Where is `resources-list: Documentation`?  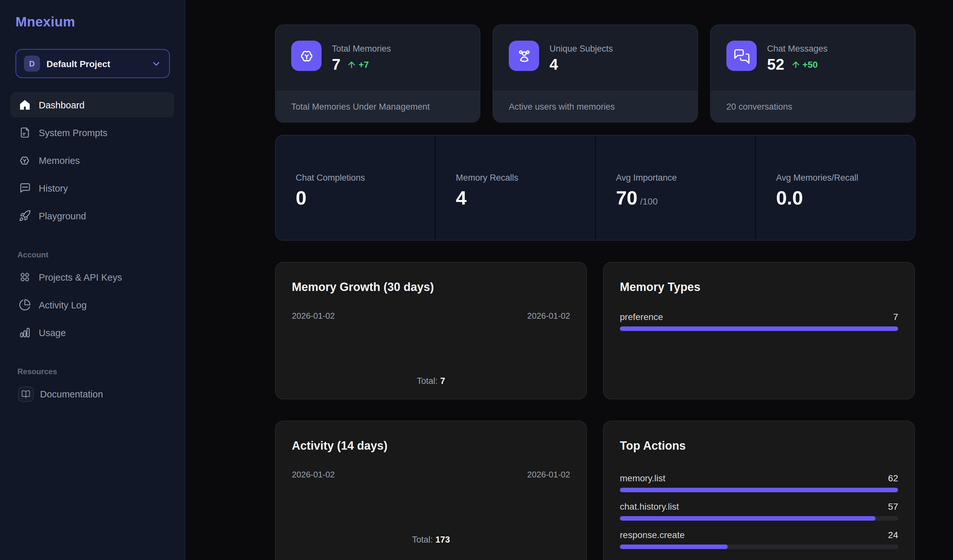
resources-list: Documentation is located at coordinates (92, 394).